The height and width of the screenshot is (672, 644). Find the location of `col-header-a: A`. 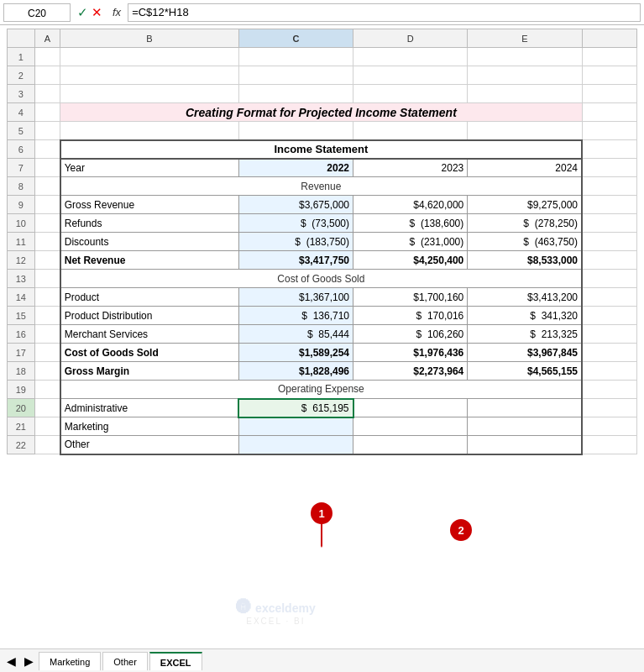

col-header-a: A is located at coordinates (47, 39).